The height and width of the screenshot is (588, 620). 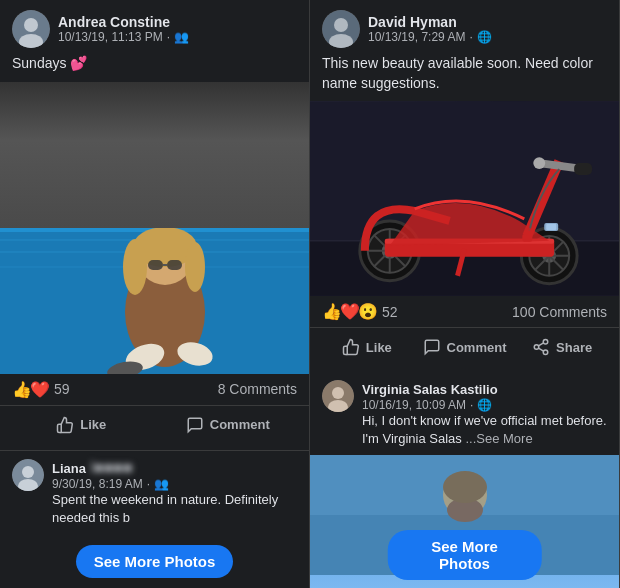 What do you see at coordinates (154, 428) in the screenshot?
I see `left-action-buttons: Like Comment` at bounding box center [154, 428].